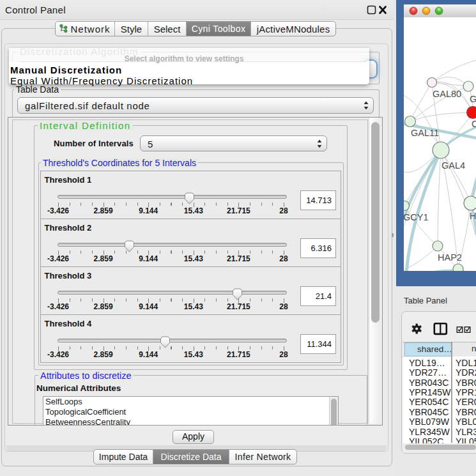 This screenshot has height=476, width=476. What do you see at coordinates (447, 94) in the screenshot?
I see `svg-text: GAL80` at bounding box center [447, 94].